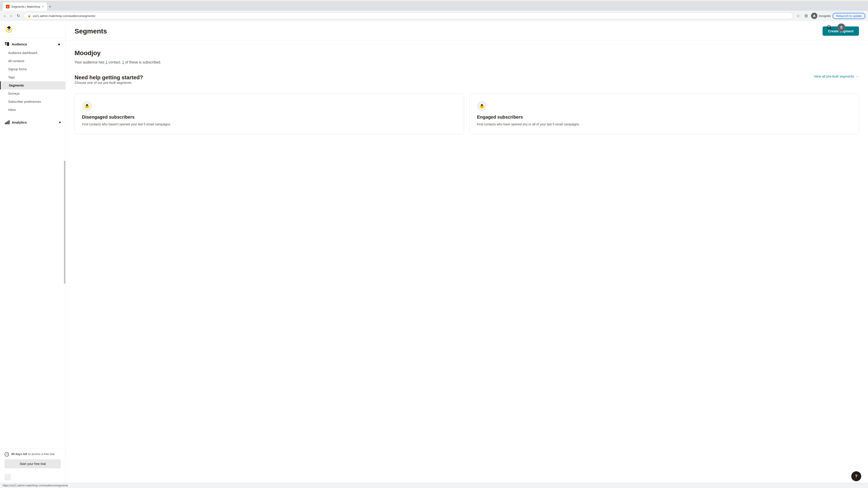  Describe the element at coordinates (7, 44) in the screenshot. I see `audience-icon` at that location.